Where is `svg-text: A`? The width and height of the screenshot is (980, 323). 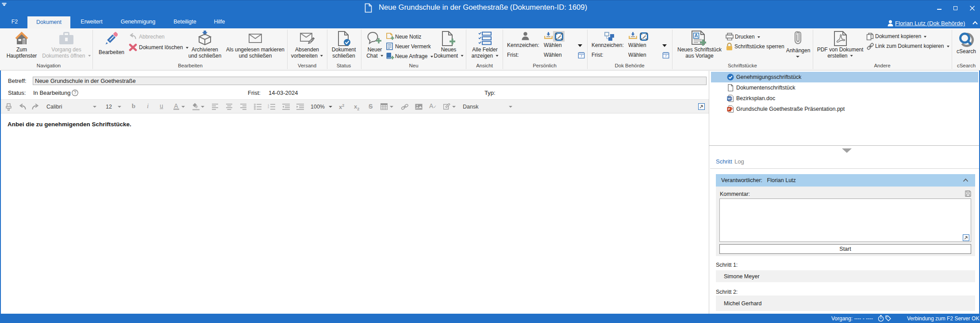 svg-text: A is located at coordinates (696, 35).